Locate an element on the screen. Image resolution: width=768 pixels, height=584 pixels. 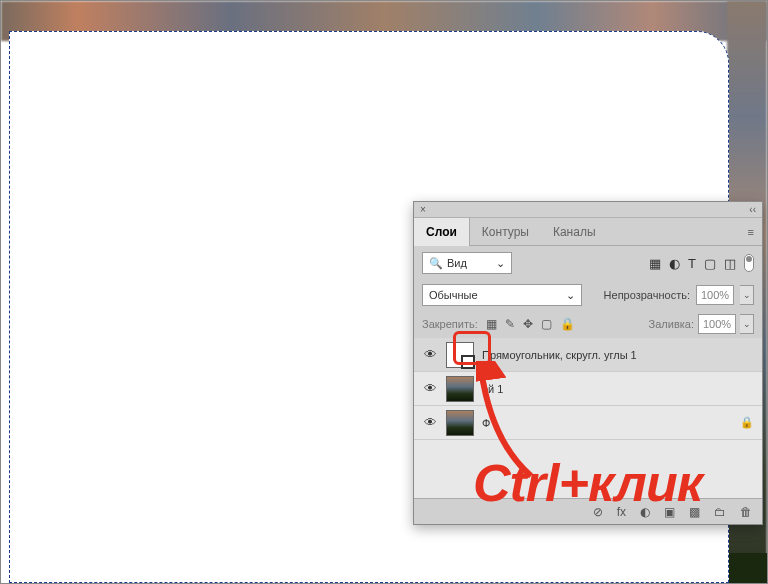
new-layer-icon: 🗀 is located at coordinates (720, 512).